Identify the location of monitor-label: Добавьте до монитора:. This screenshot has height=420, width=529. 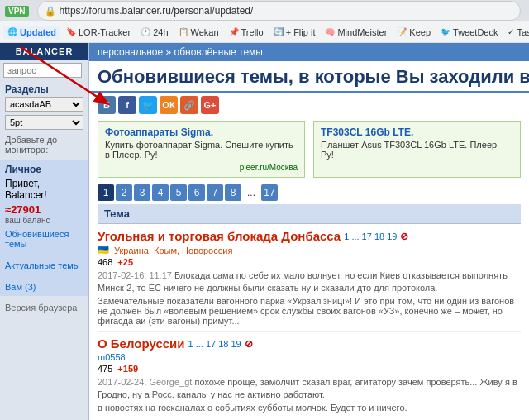
(45, 145).